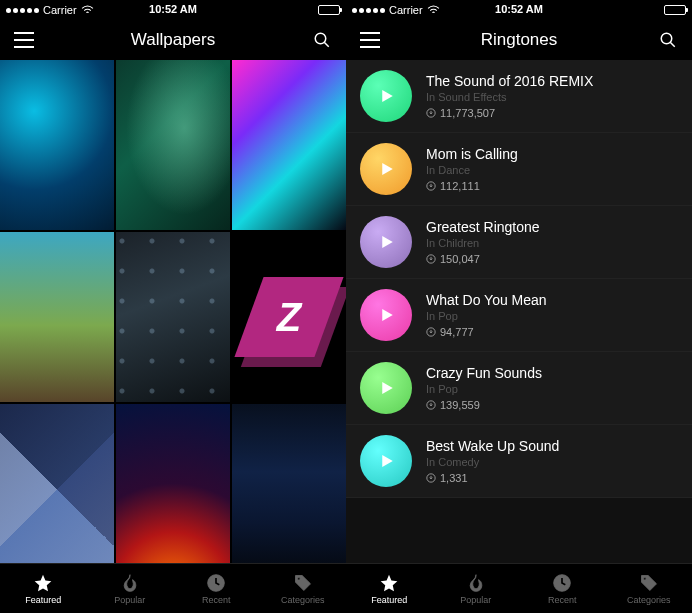  What do you see at coordinates (289, 317) in the screenshot?
I see `wallpaper-tile: Z` at bounding box center [289, 317].